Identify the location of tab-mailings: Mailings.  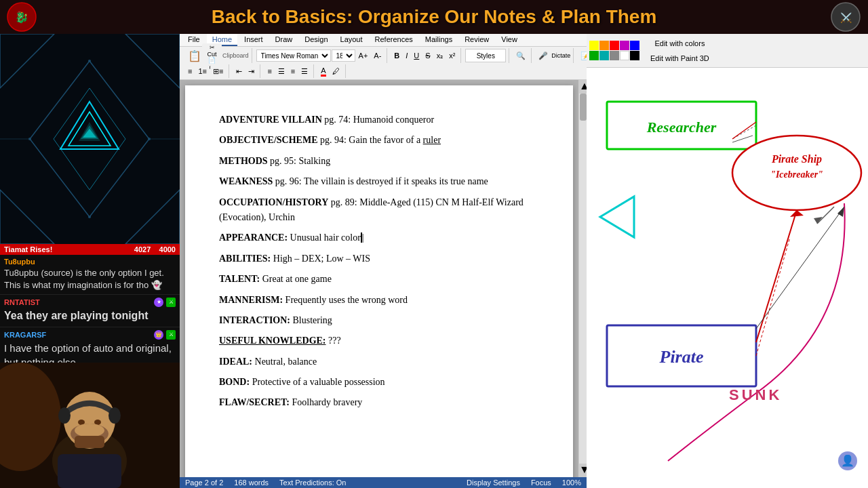
(439, 40).